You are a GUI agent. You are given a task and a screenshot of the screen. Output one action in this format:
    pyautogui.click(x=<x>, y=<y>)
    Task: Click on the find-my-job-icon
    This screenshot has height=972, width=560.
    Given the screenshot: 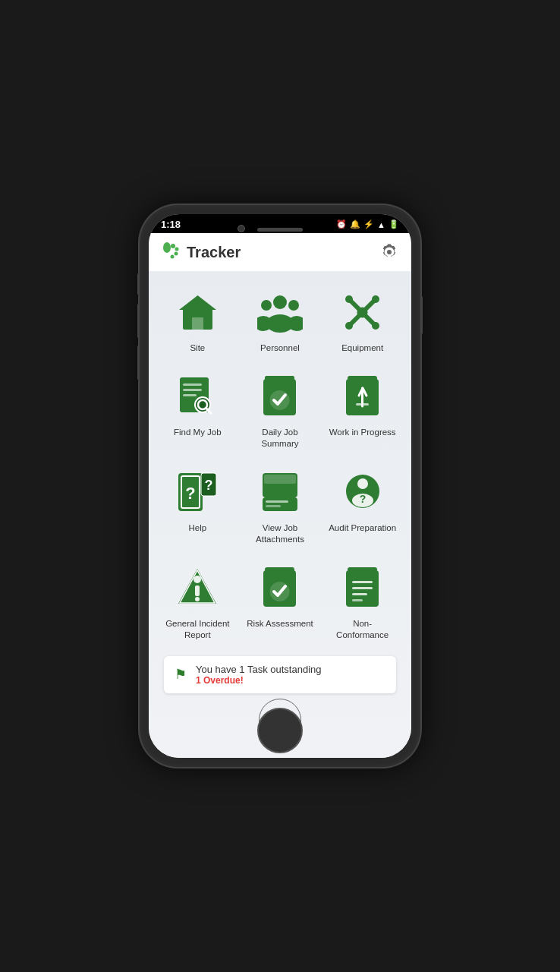 What is the action you would take?
    pyautogui.click(x=197, y=396)
    